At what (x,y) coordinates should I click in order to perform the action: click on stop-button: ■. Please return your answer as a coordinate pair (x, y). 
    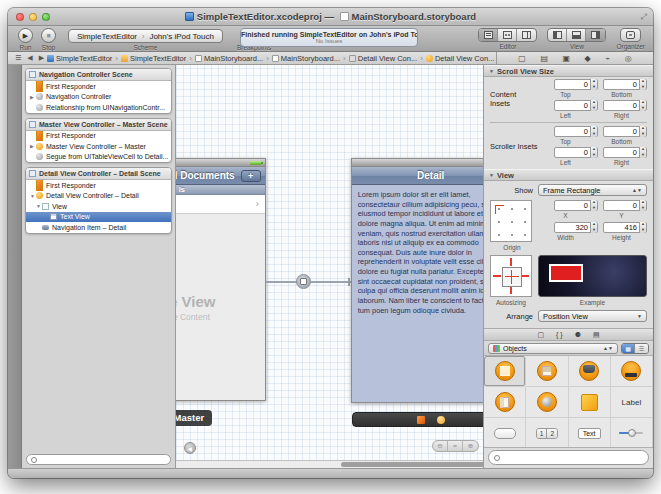
    Looking at the image, I should click on (48, 36).